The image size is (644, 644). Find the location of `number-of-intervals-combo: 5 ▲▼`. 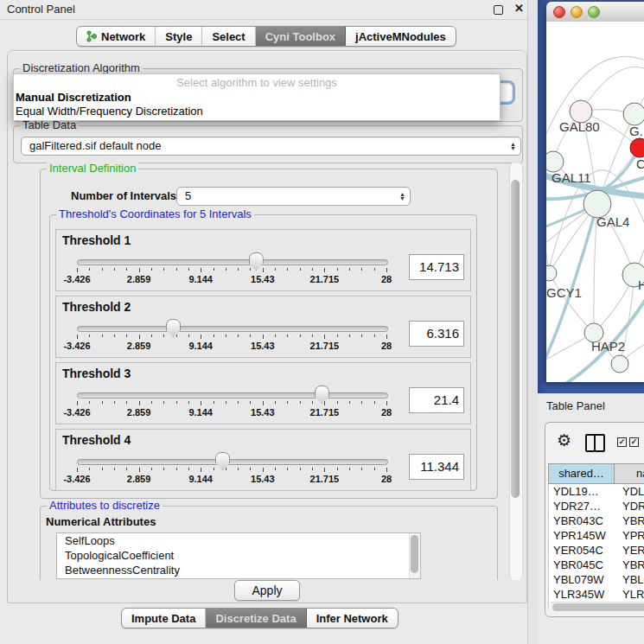

number-of-intervals-combo: 5 ▲▼ is located at coordinates (294, 196).